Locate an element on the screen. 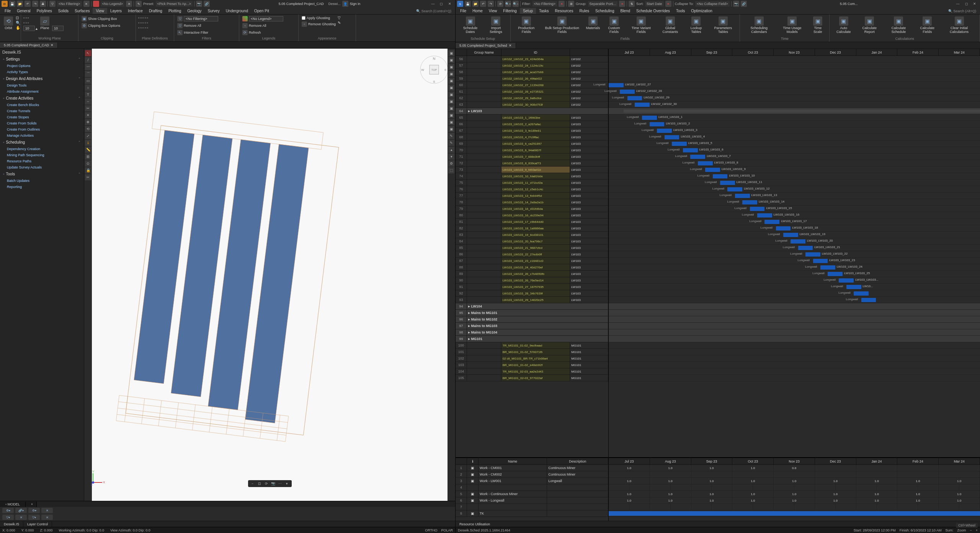 The height and width of the screenshot is (533, 980). link-create-stopes: Create Stopes is located at coordinates (42, 117).